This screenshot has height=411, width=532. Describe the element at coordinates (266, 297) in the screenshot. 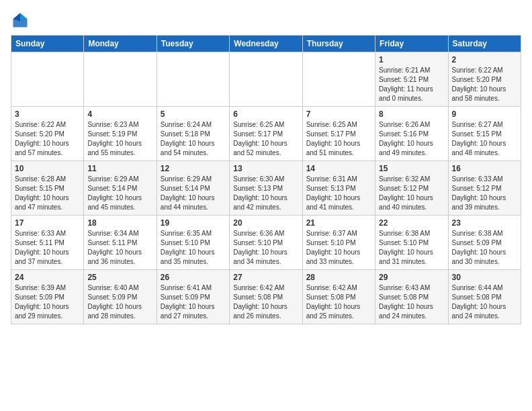

I see `calendar-week-5: 24Sunrise: 6:39 AMSunset: 5:09 PMDayligh…` at that location.